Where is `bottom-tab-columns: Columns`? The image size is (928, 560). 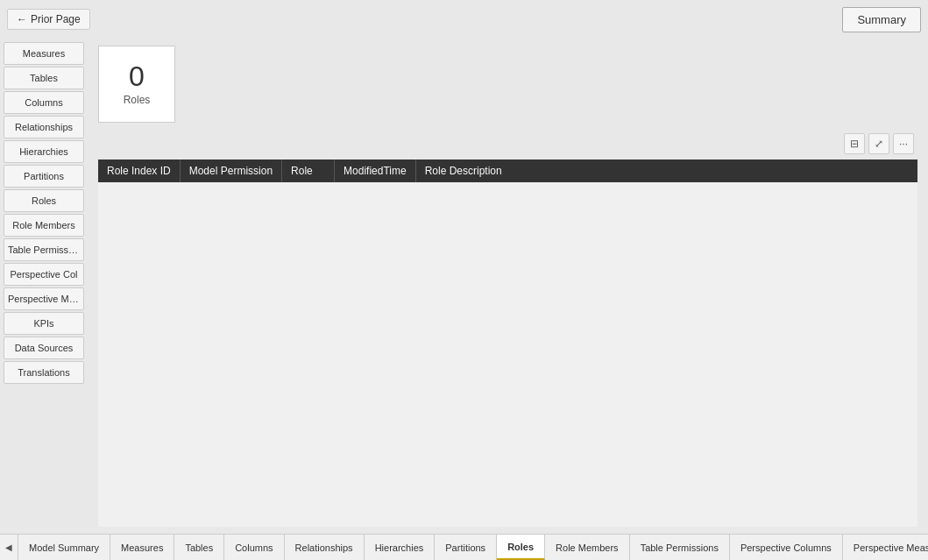
bottom-tab-columns: Columns is located at coordinates (254, 547).